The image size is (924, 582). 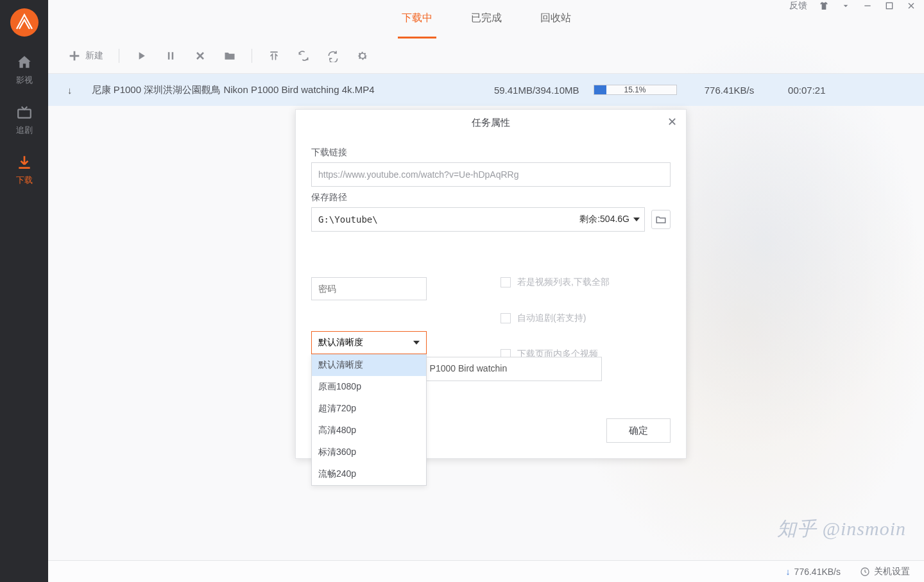 I want to click on menu-caret-icon, so click(x=846, y=6).